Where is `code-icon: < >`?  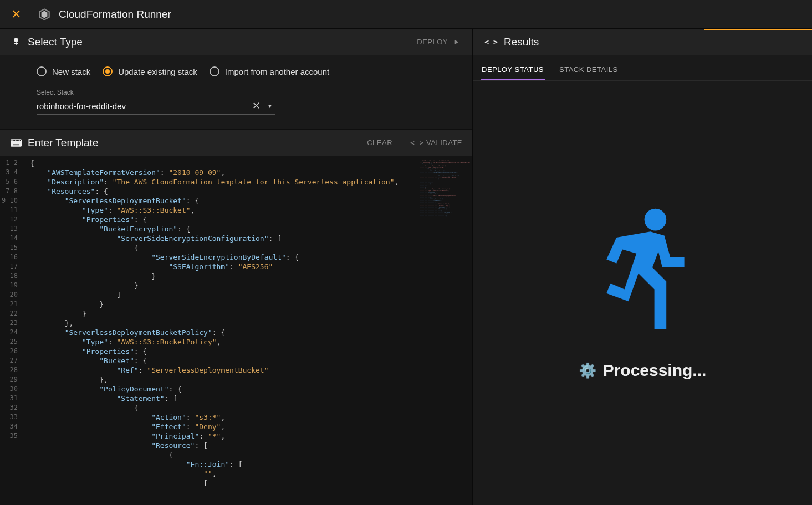
code-icon: < > is located at coordinates (417, 143).